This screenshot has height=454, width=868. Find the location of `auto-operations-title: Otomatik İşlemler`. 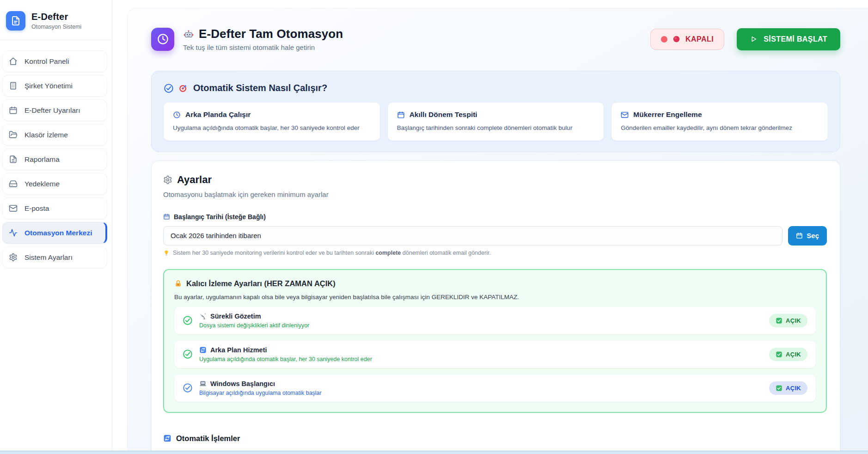

auto-operations-title: Otomatik İşlemler is located at coordinates (208, 438).